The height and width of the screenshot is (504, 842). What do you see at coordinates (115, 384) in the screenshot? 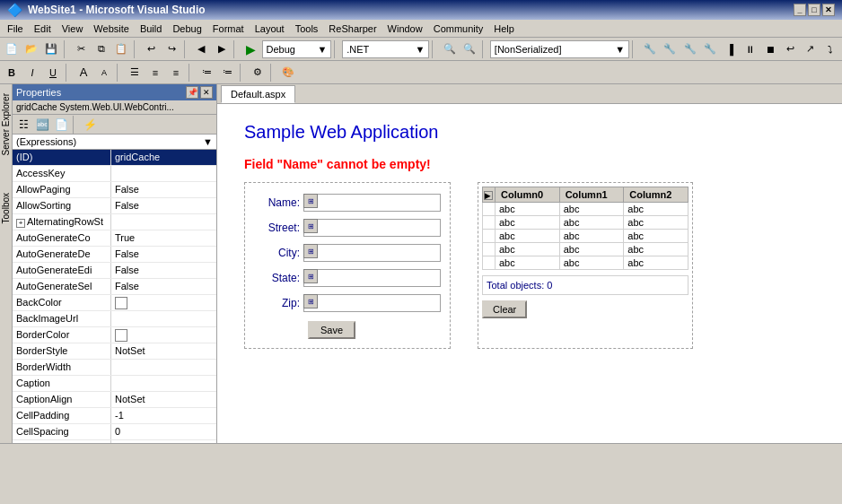
I see `props-row: Caption` at bounding box center [115, 384].